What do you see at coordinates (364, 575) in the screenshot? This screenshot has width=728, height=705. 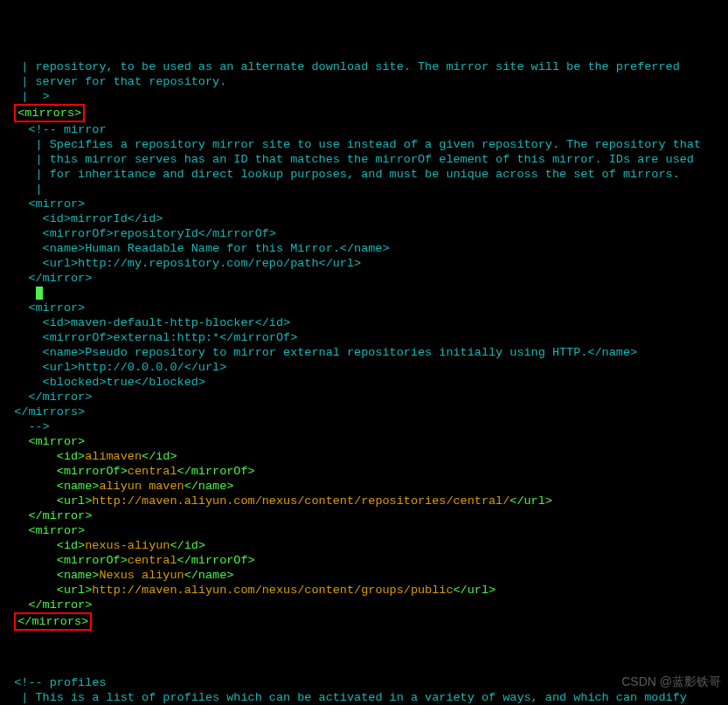 I see `code-line: <name>Nexus aliyun</name>` at bounding box center [364, 575].